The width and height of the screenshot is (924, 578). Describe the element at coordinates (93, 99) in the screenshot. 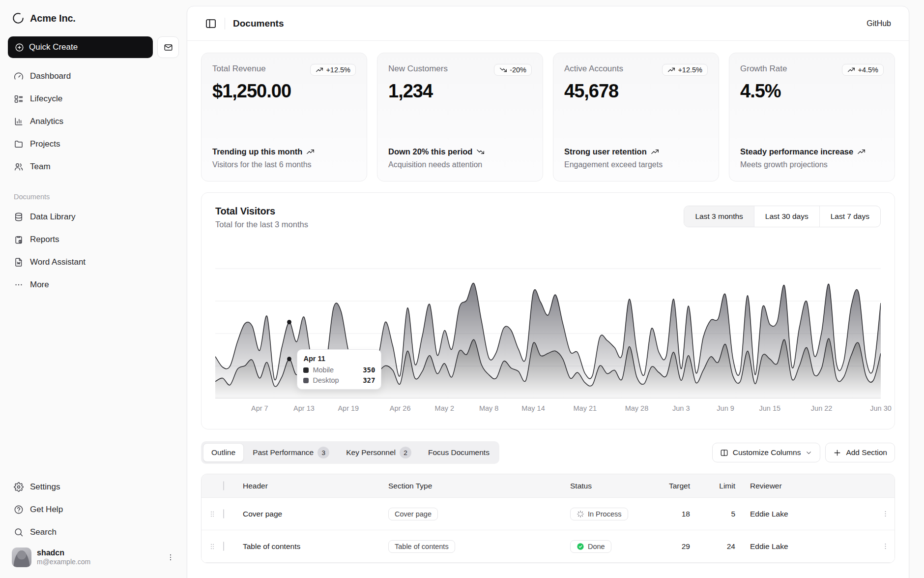

I see `sidebar-item-lifecycle: Lifecycle` at that location.